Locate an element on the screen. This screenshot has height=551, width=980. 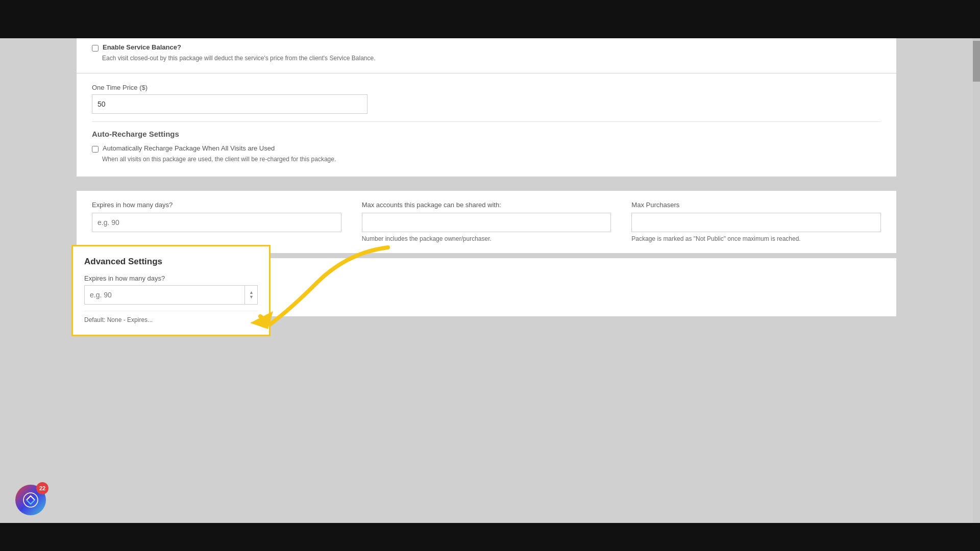
max-accounts-col: Max accounts this package can be shared … is located at coordinates (487, 222).